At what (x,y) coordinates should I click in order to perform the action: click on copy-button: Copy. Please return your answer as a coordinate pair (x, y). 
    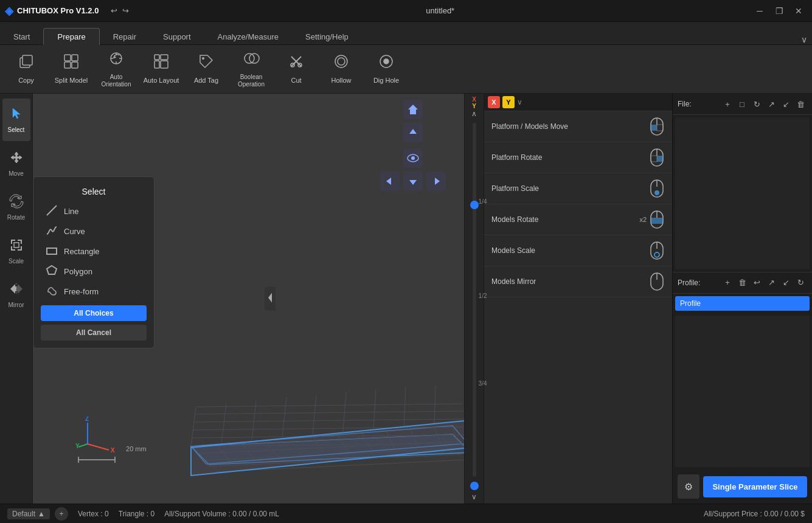
    Looking at the image, I should click on (26, 69).